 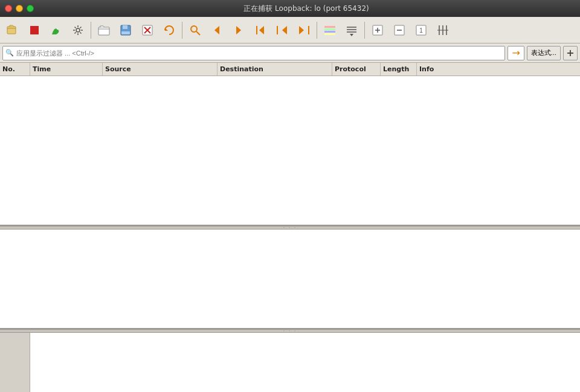 I want to click on find-button, so click(x=195, y=30).